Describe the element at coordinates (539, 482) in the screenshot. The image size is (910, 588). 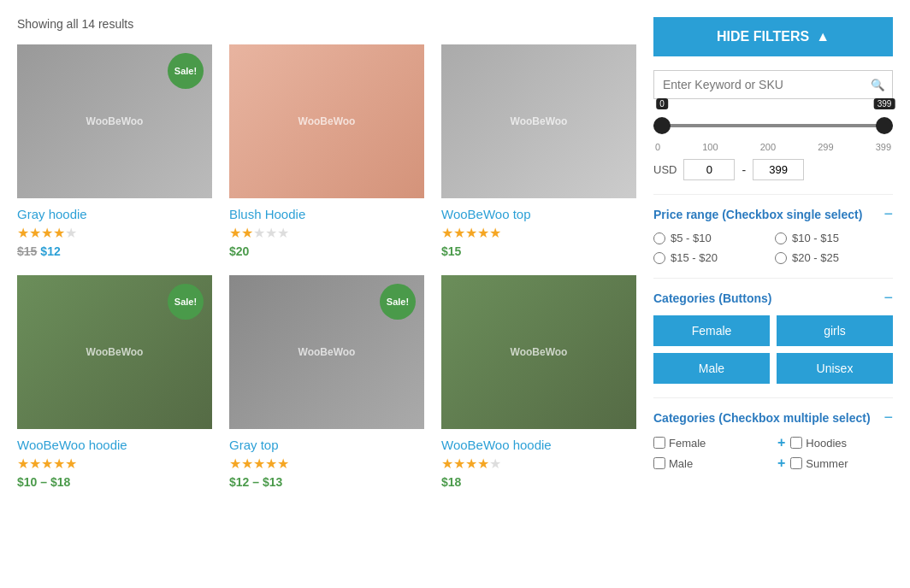
I see `product-price: $18` at that location.